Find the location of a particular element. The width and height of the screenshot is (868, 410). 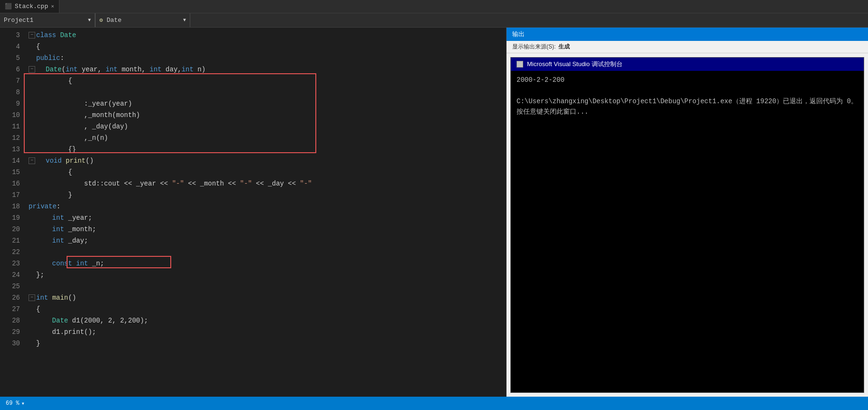

collapse-btn-26: − is located at coordinates (32, 298).